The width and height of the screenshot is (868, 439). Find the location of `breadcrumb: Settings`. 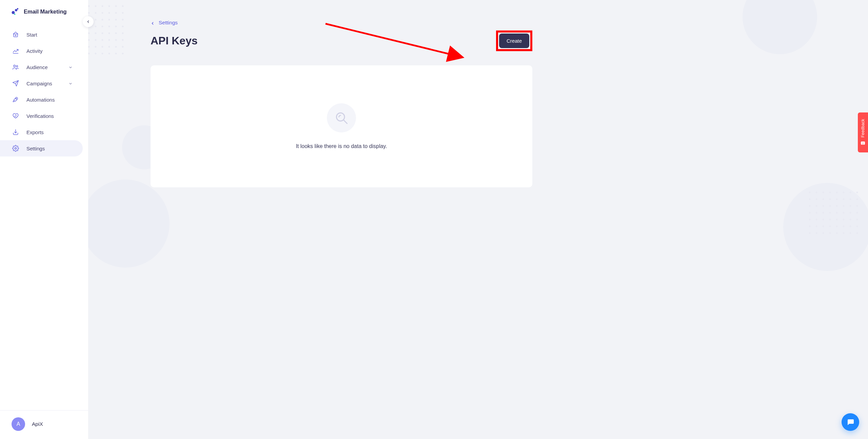

breadcrumb: Settings is located at coordinates (164, 23).